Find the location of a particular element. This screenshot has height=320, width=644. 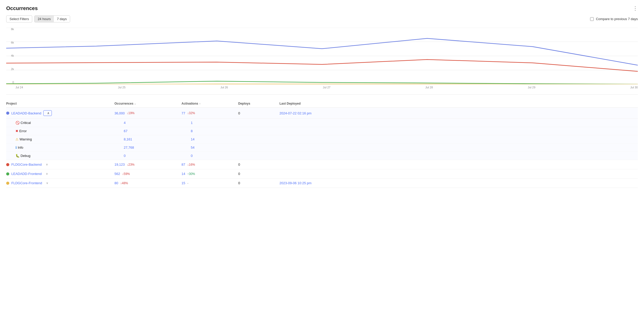

y-axis-labels: 0 2k 4k 6k 8k is located at coordinates (10, 56).